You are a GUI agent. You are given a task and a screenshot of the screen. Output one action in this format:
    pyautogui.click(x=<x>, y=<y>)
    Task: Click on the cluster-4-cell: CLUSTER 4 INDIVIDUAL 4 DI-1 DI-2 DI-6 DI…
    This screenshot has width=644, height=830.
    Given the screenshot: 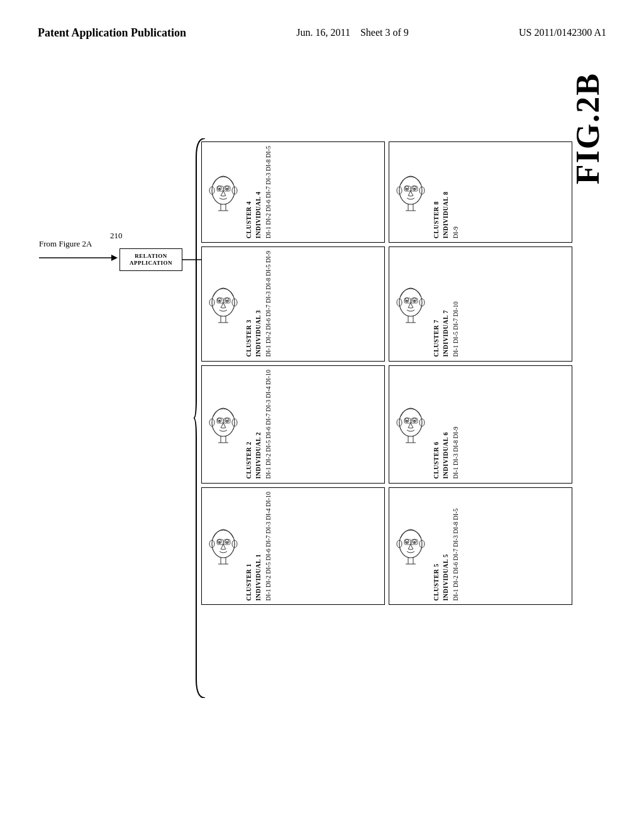 What is the action you would take?
    pyautogui.click(x=293, y=192)
    